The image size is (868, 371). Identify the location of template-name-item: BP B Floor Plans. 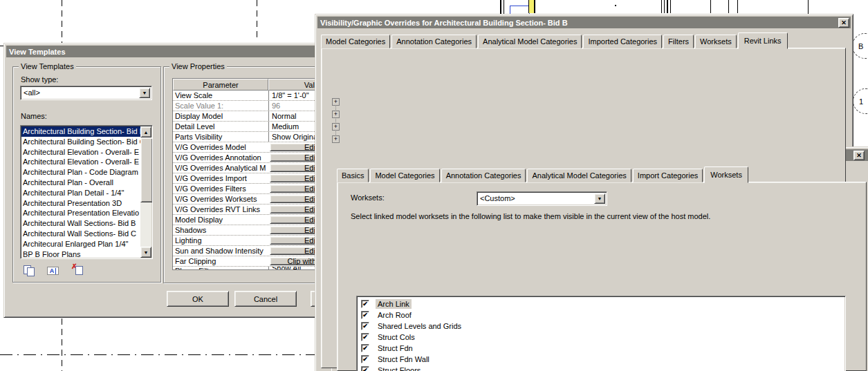
(81, 254).